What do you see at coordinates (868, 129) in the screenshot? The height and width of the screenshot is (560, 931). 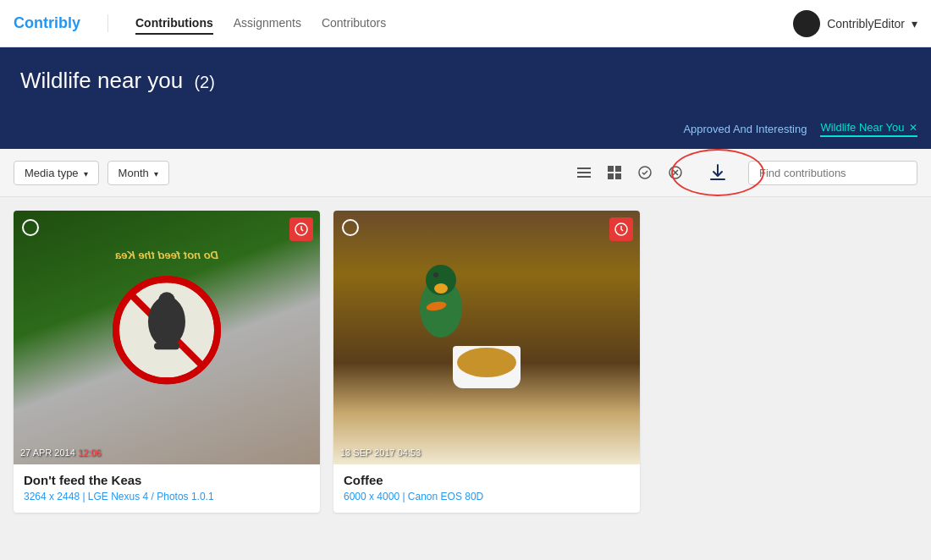 I see `tag-wildlife-near-you: Wildlife Near You ✕` at bounding box center [868, 129].